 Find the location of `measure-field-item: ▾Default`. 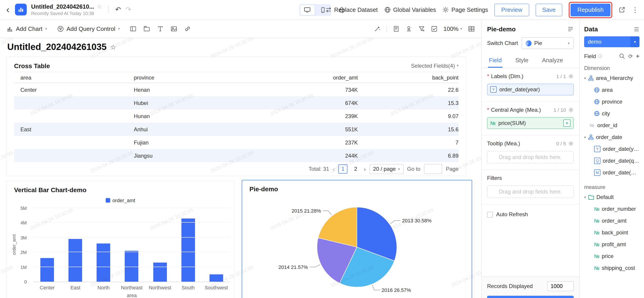

measure-field-item: ▾Default is located at coordinates (612, 197).